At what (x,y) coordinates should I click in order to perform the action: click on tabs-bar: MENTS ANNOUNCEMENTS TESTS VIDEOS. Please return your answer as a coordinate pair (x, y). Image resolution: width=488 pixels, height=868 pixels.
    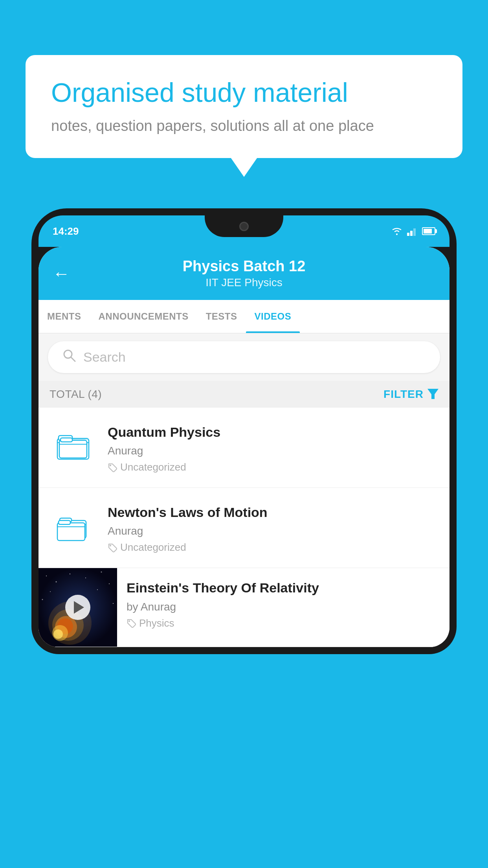
    Looking at the image, I should click on (244, 317).